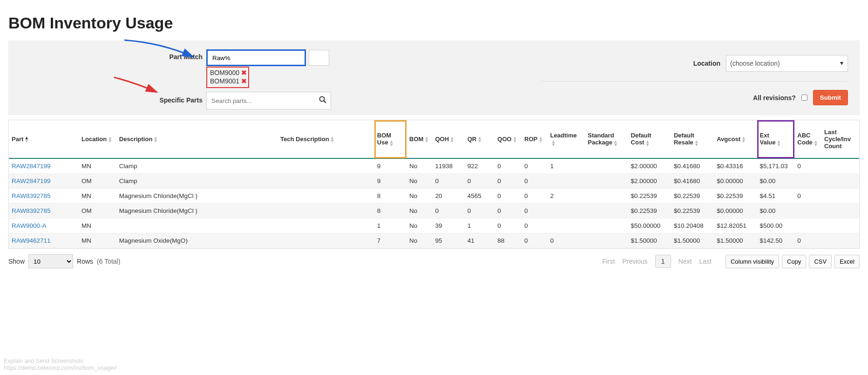 The image size is (868, 375). Describe the element at coordinates (197, 226) in the screenshot. I see `cell-desc` at that location.